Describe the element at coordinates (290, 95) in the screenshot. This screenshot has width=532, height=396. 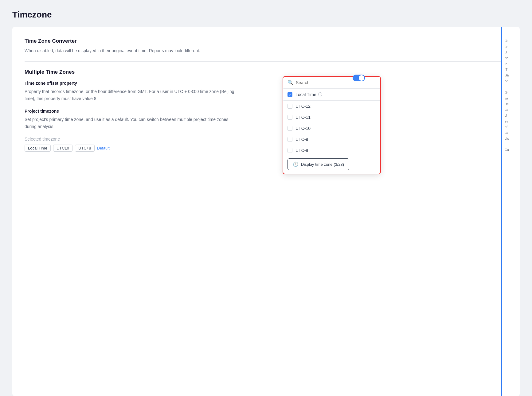
I see `local-time-checkbox` at that location.